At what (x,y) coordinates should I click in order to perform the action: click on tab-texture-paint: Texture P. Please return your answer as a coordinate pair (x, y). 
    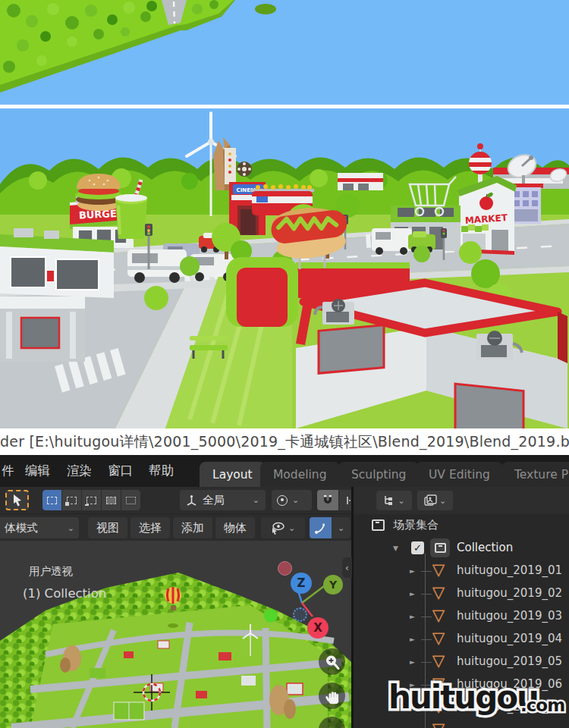
    Looking at the image, I should click on (536, 475).